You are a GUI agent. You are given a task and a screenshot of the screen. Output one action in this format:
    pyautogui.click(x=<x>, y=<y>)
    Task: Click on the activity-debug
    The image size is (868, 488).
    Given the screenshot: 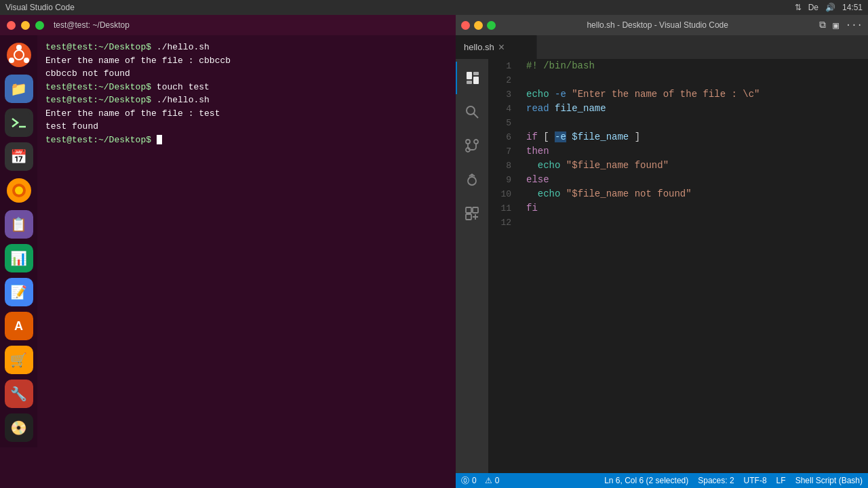 What is the action you would take?
    pyautogui.click(x=472, y=180)
    